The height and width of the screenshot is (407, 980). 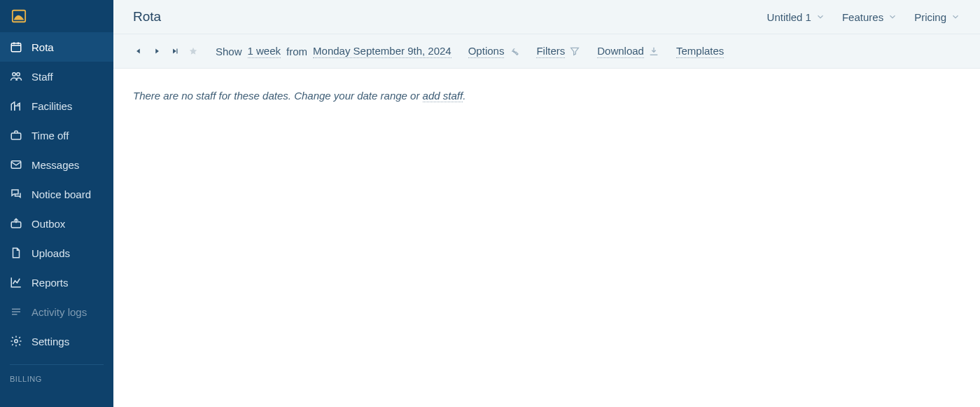 What do you see at coordinates (620, 52) in the screenshot?
I see `download-label: Download` at bounding box center [620, 52].